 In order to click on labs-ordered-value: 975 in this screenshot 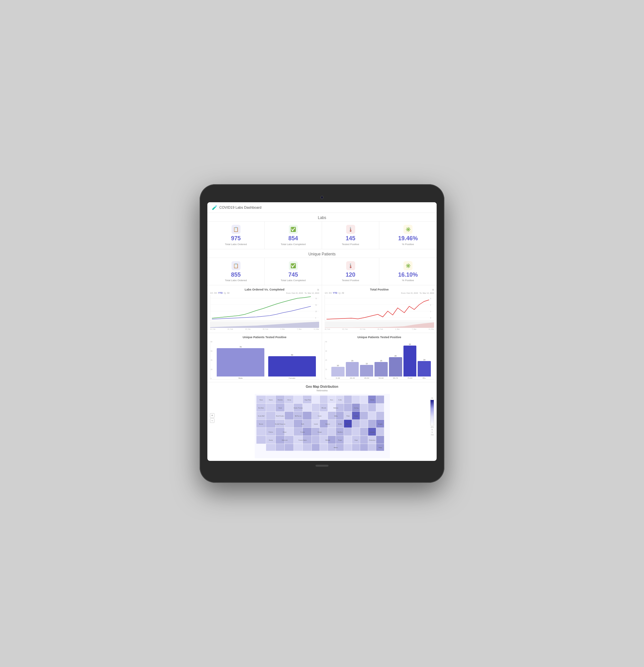, I will do `click(236, 239)`.